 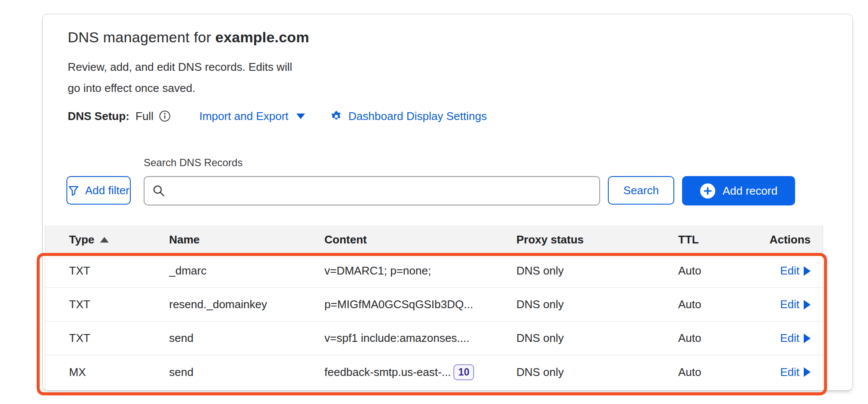 What do you see at coordinates (145, 117) in the screenshot?
I see `dns-setup-value: Full` at bounding box center [145, 117].